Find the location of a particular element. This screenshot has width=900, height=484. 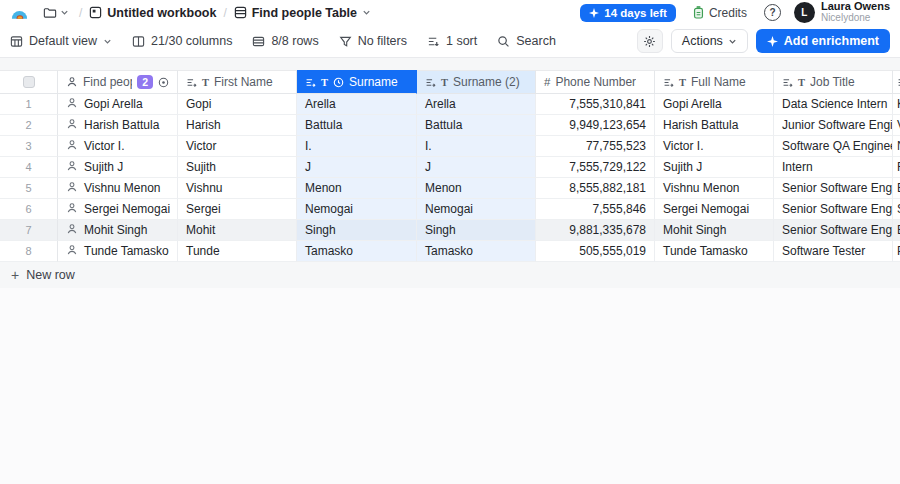

cell-find_people: Vishnu Menon is located at coordinates (118, 188).